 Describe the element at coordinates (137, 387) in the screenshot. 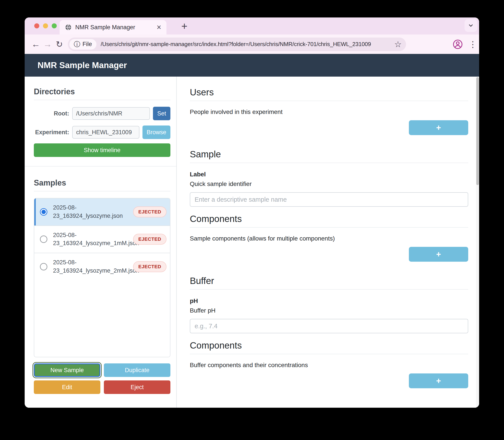

I see `eject-button: Eject` at that location.